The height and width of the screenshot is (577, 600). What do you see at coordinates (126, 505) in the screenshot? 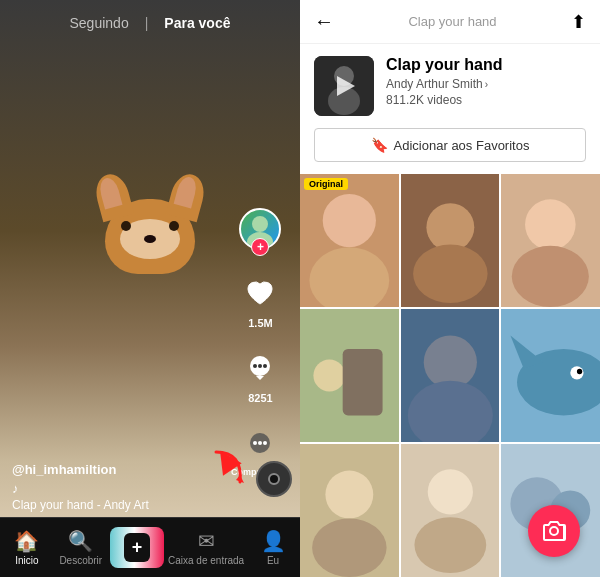
I see `song-info: Clap your hand - Andy Art` at bounding box center [126, 505].